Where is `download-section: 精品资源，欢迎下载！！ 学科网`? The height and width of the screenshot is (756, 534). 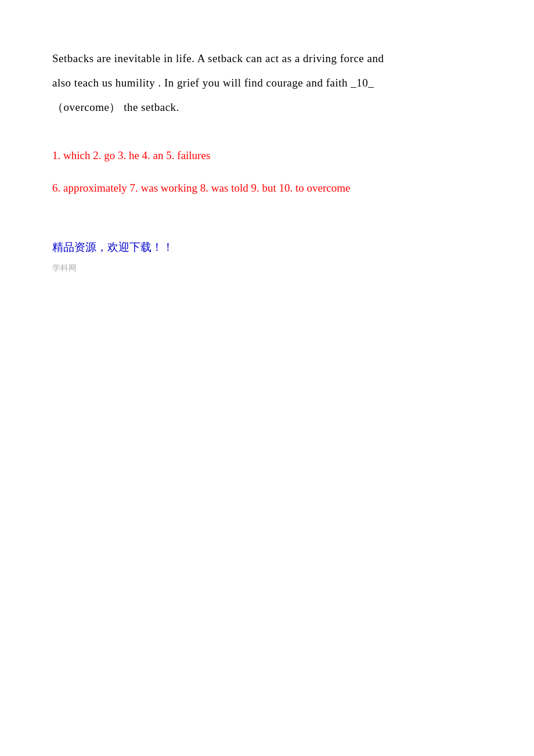 download-section: 精品资源，欢迎下载！！ 学科网 is located at coordinates (267, 255).